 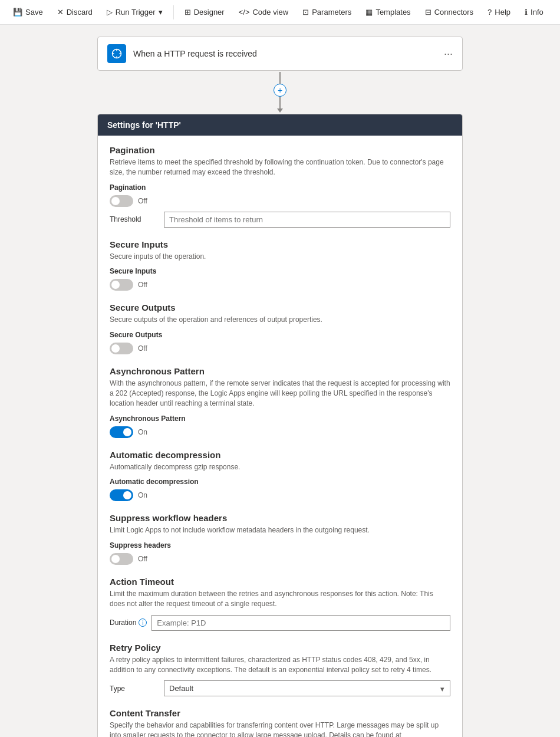 What do you see at coordinates (134, 12) in the screenshot?
I see `run-trigger-button: ▷ Run Trigger ▾` at bounding box center [134, 12].